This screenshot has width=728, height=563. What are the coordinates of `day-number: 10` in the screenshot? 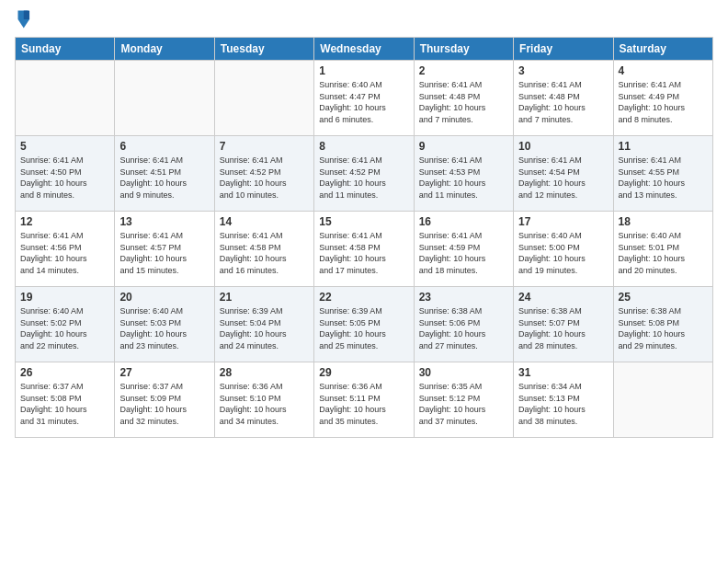 It's located at (563, 146).